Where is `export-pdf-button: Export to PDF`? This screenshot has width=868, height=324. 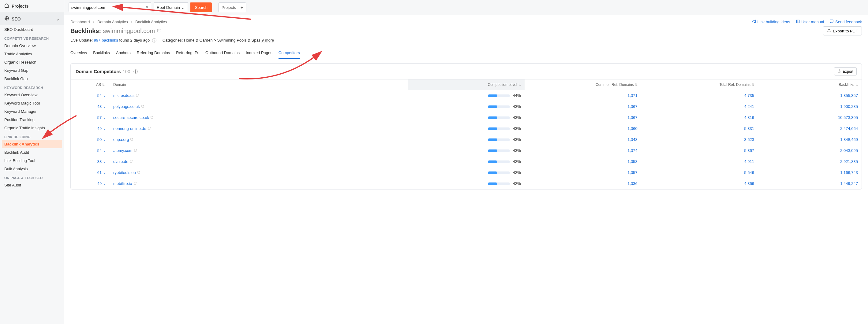
export-pdf-button: Export to PDF is located at coordinates (842, 31).